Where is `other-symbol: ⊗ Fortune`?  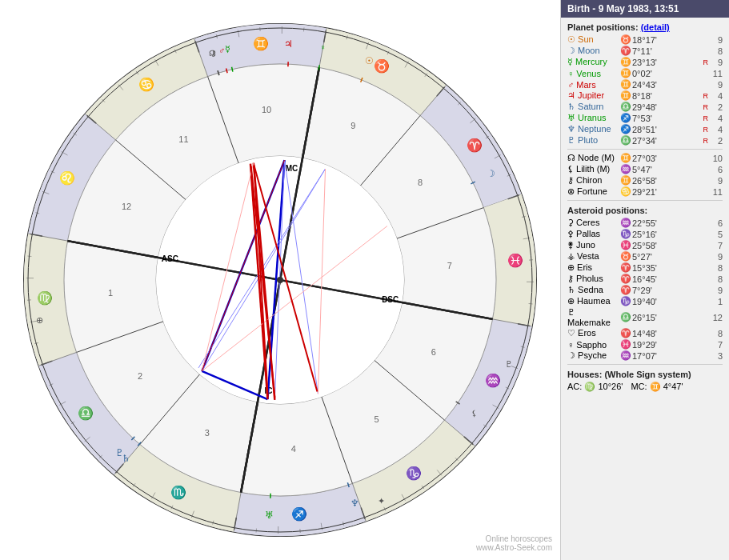 other-symbol: ⊗ Fortune is located at coordinates (594, 192).